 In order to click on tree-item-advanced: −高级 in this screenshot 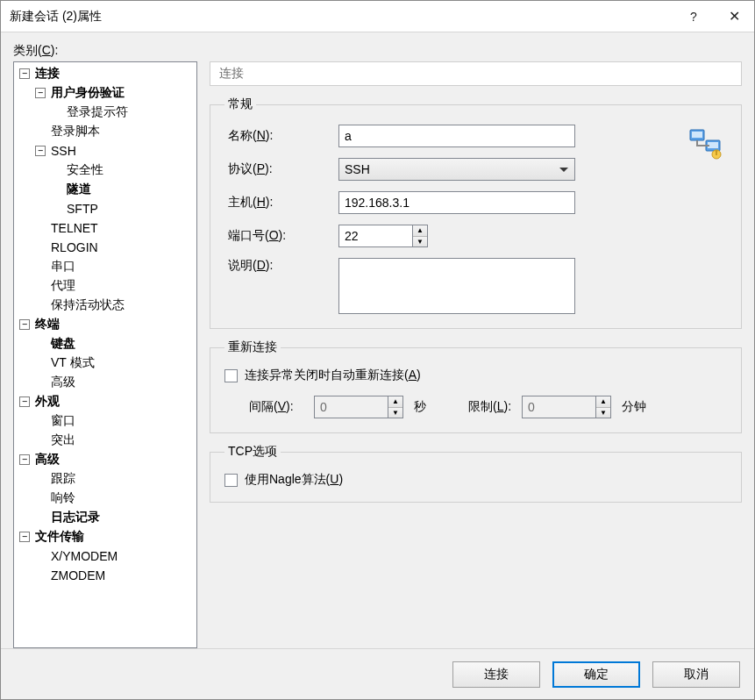, I will do `click(107, 460)`.